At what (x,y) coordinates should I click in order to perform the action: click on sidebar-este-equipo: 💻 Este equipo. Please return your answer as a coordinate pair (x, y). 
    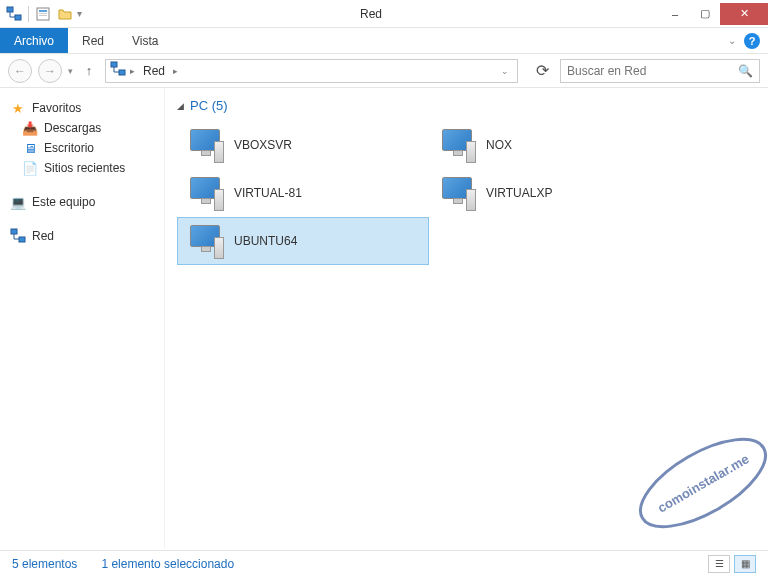
    Looking at the image, I should click on (82, 202).